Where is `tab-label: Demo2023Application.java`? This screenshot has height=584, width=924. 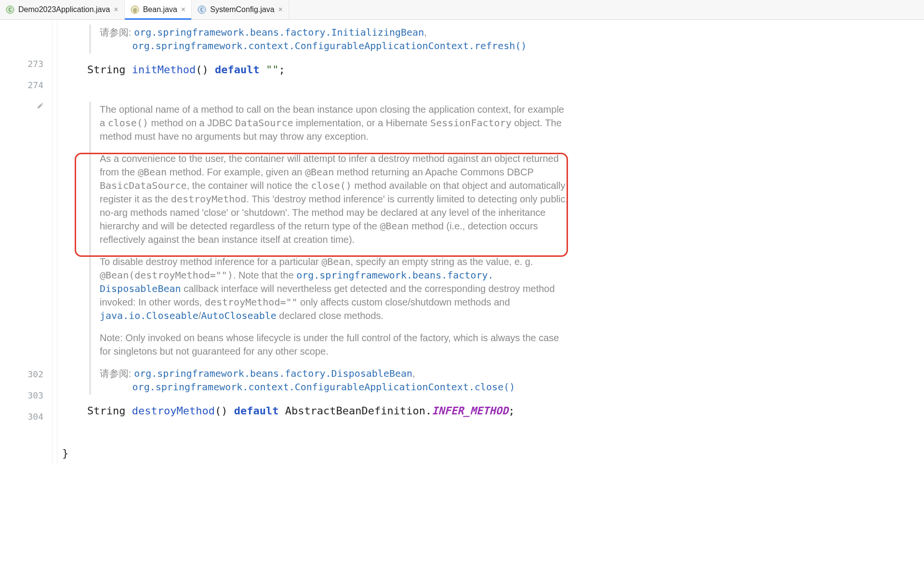 tab-label: Demo2023Application.java is located at coordinates (64, 10).